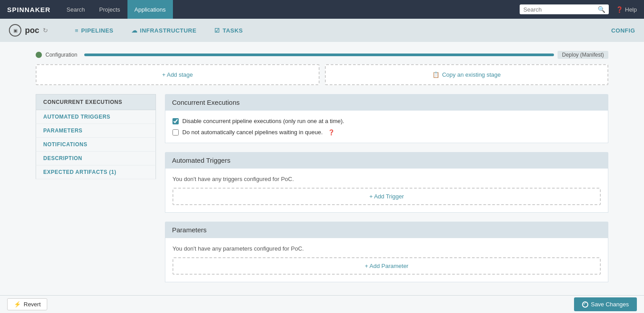 The image size is (644, 313). Describe the element at coordinates (32, 30) in the screenshot. I see `app-name: poc` at that location.